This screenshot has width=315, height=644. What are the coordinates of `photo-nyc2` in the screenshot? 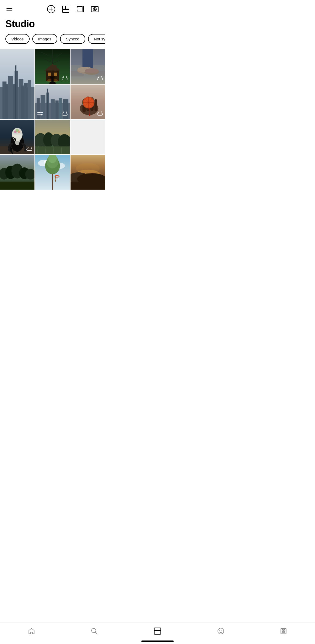 It's located at (52, 102).